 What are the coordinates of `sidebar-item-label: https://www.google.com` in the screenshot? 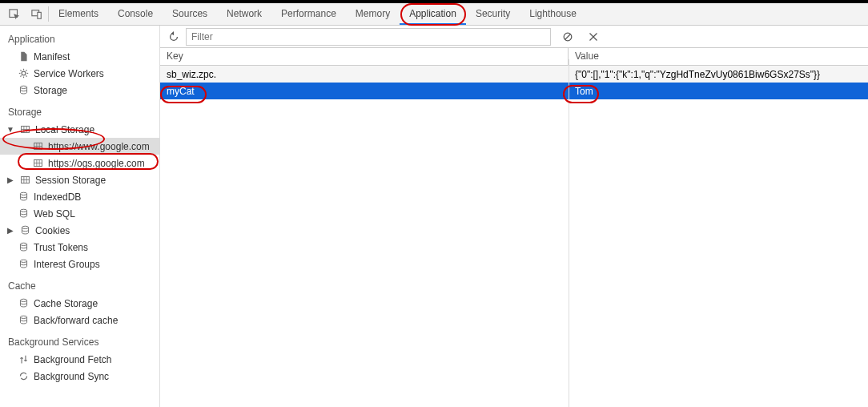 It's located at (99, 147).